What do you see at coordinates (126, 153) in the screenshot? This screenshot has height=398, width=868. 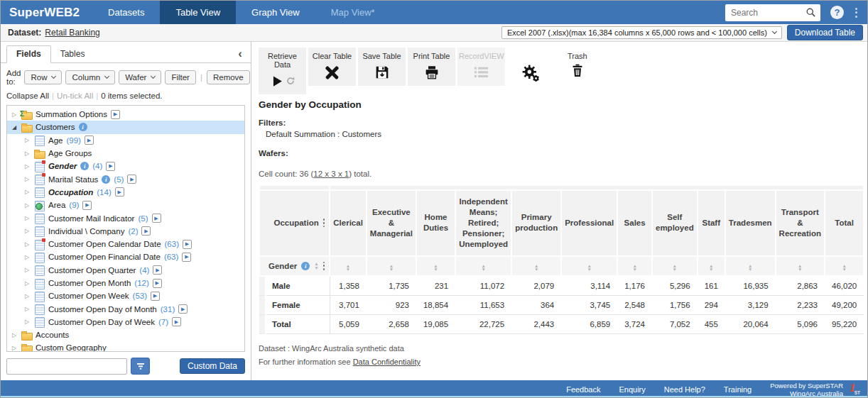 I see `tree-item: ▷ Age Groups` at bounding box center [126, 153].